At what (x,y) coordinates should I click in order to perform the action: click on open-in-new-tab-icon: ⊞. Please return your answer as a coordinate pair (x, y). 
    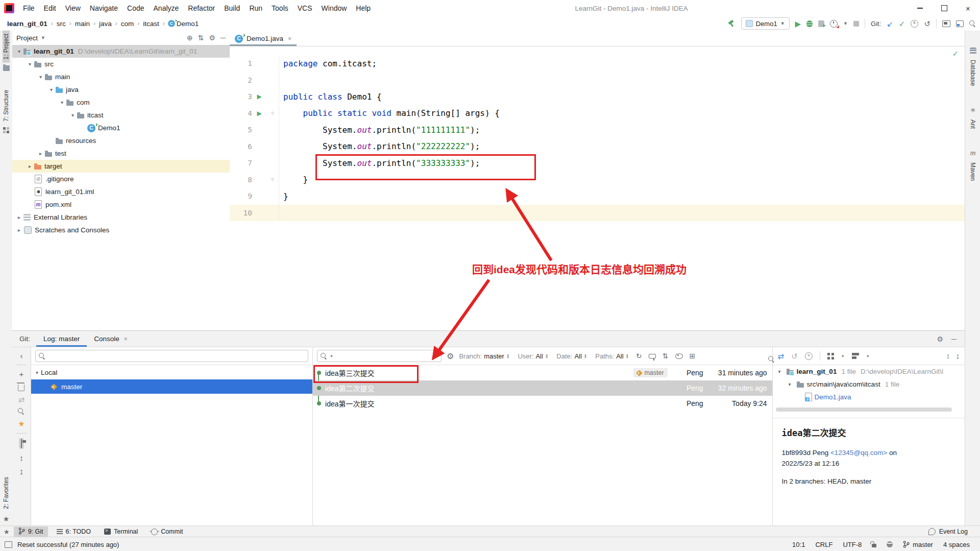
    Looking at the image, I should click on (693, 356).